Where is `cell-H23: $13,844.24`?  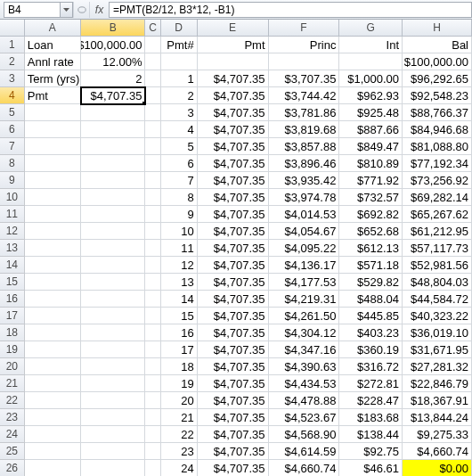 cell-H23: $13,844.24 is located at coordinates (437, 417).